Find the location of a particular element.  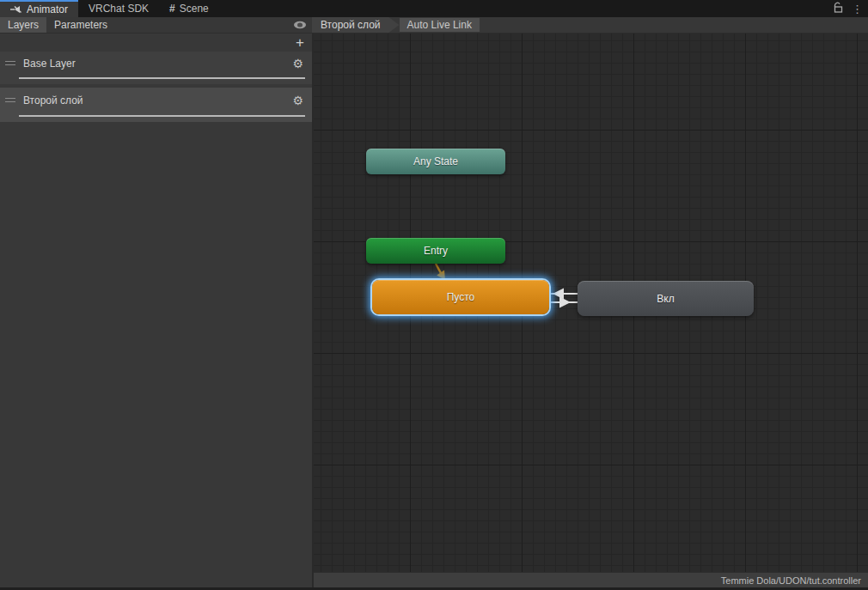

window-controls: ⋮ is located at coordinates (851, 9).